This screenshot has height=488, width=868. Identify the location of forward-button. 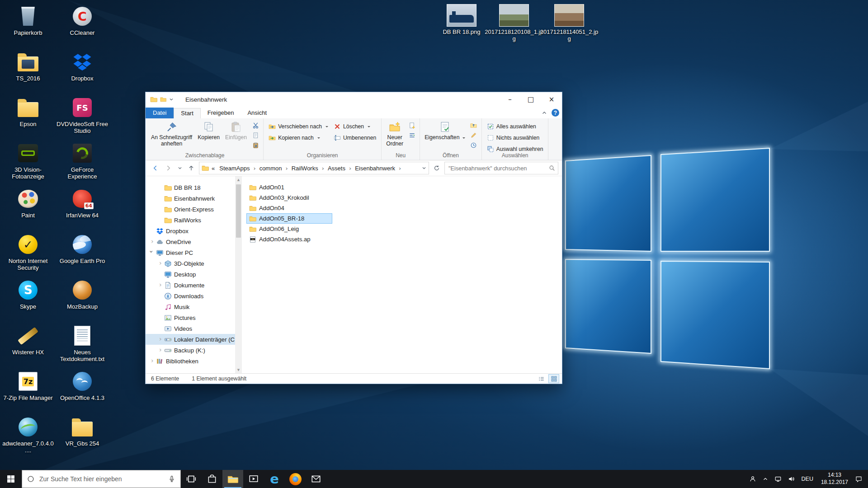
(169, 168).